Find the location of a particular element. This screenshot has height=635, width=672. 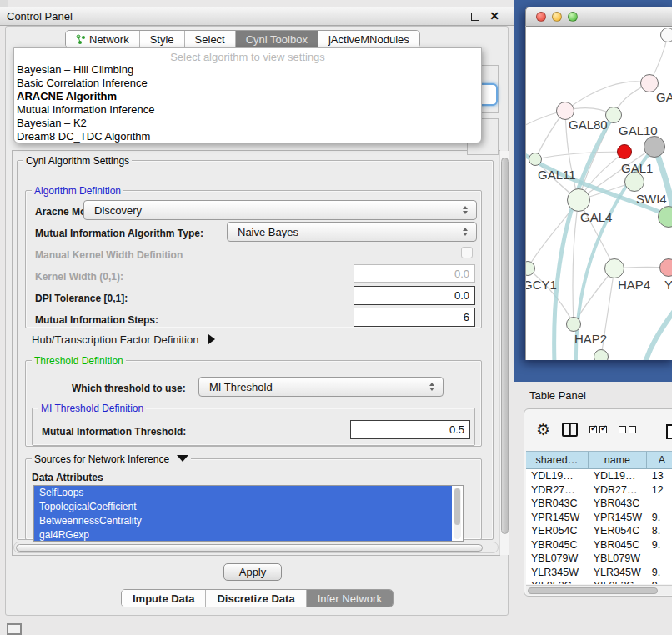

node-label: SWI4 is located at coordinates (652, 198).